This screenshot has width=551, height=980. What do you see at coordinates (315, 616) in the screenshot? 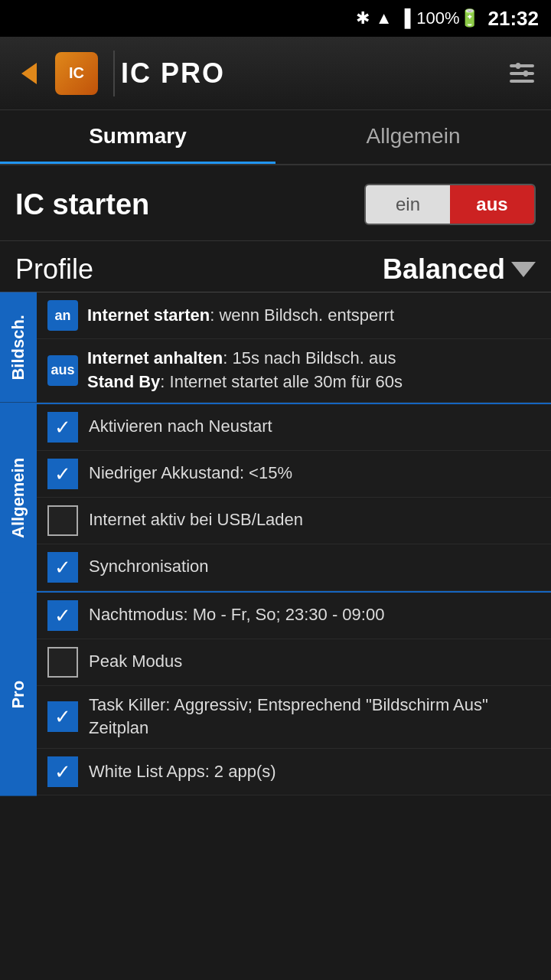
I see `item-text: Nachtmodus: Mo - Fr, So; 23:30 - 09:00` at bounding box center [315, 616].